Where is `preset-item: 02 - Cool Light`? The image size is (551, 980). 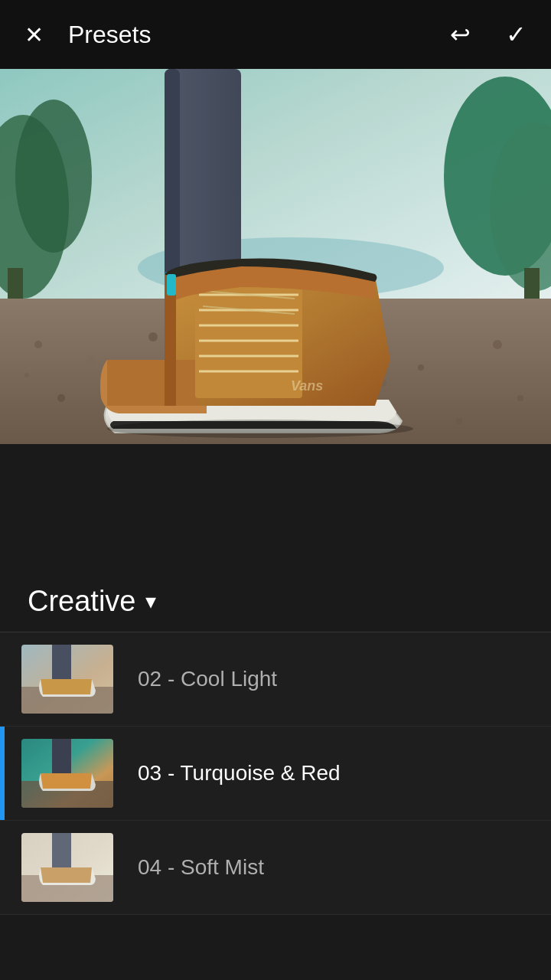 preset-item: 02 - Cool Light is located at coordinates (276, 680).